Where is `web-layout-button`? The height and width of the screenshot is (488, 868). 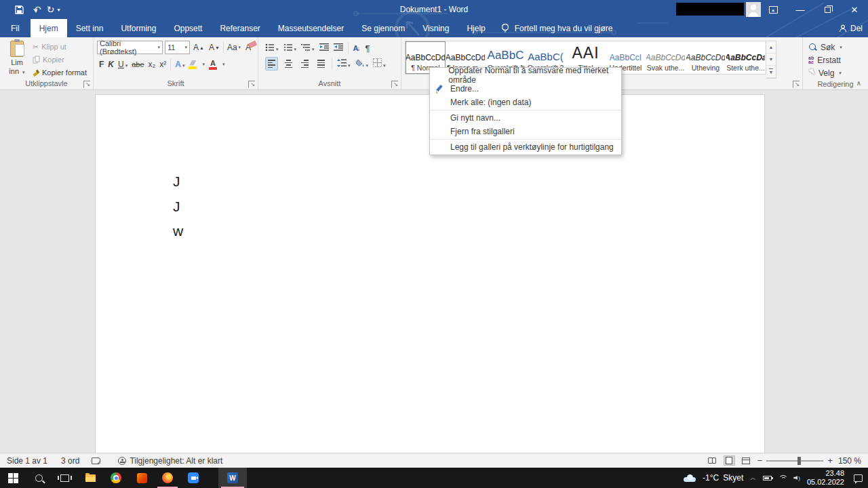 web-layout-button is located at coordinates (746, 461).